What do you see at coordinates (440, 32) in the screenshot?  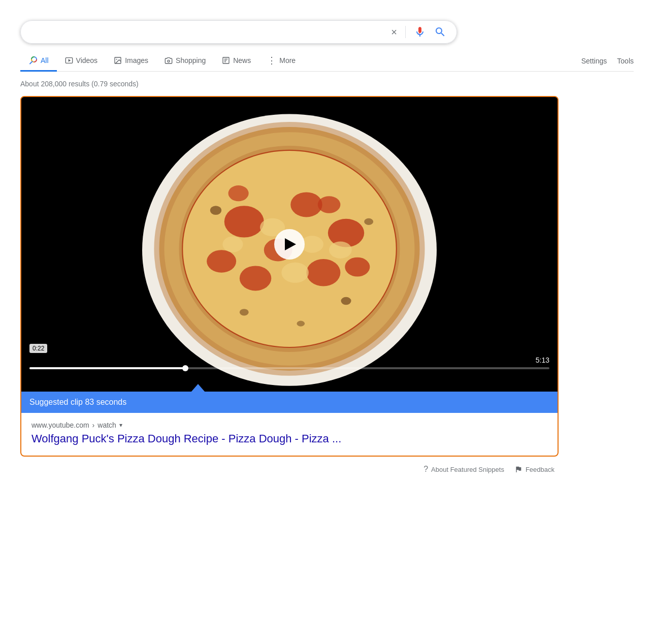 I see `search-submit-icon` at bounding box center [440, 32].